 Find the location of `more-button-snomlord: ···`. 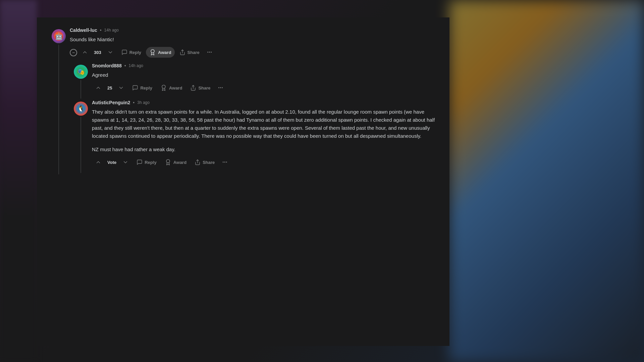

more-button-snomlord: ··· is located at coordinates (221, 88).